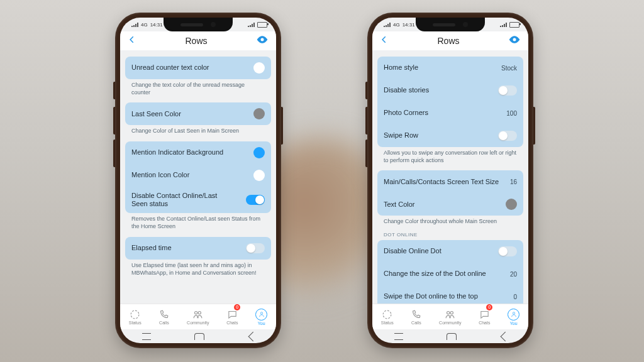 This screenshot has width=644, height=362. I want to click on row-elapsed-time: Elapsed time, so click(198, 248).